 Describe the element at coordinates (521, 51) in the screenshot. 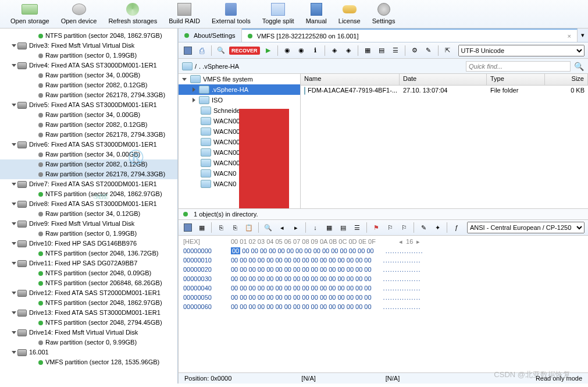

I see `encoding-select: UTF-8 Unicode` at that location.